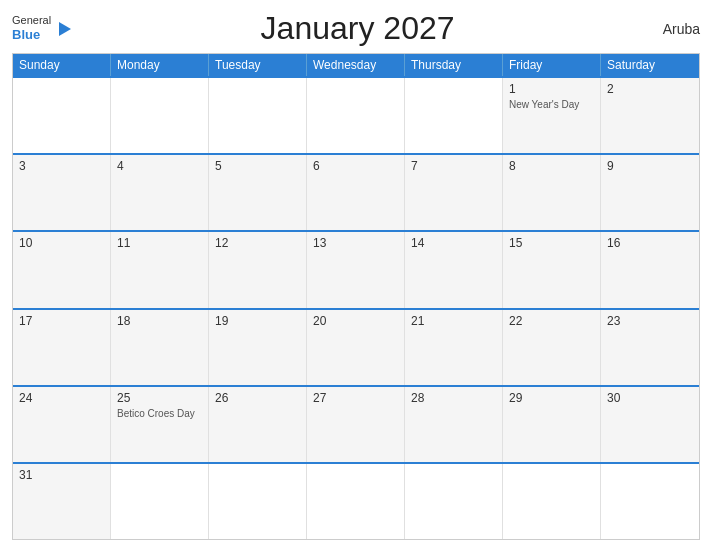  I want to click on day-cell: 10, so click(62, 270).